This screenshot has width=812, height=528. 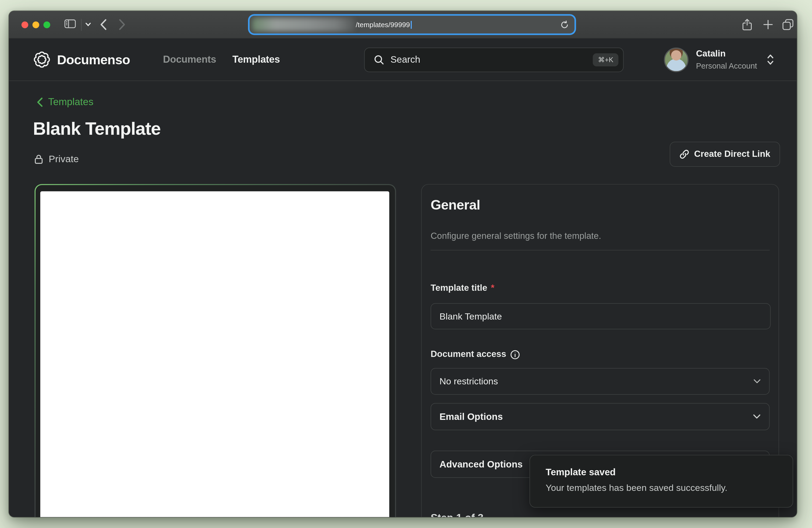 What do you see at coordinates (469, 381) in the screenshot?
I see `document-access-value: No restrictions` at bounding box center [469, 381].